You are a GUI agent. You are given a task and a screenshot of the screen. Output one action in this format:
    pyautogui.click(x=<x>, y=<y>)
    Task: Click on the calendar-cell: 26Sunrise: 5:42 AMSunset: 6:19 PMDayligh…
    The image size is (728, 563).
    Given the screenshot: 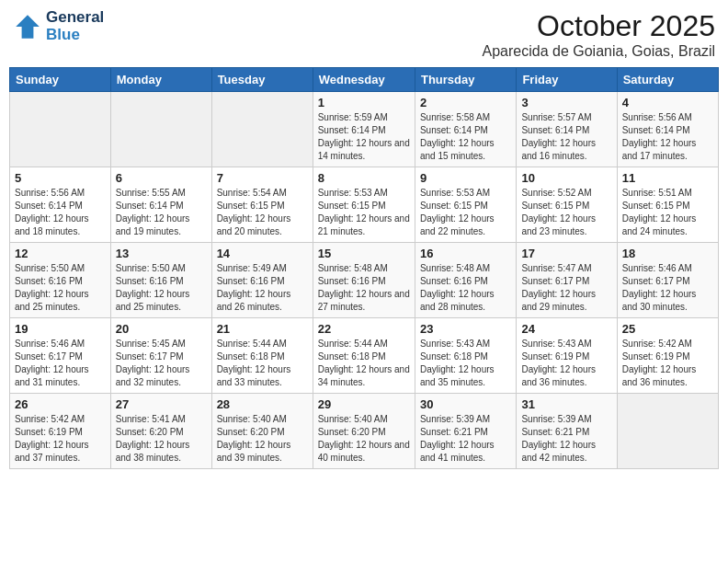 What is the action you would take?
    pyautogui.click(x=61, y=431)
    